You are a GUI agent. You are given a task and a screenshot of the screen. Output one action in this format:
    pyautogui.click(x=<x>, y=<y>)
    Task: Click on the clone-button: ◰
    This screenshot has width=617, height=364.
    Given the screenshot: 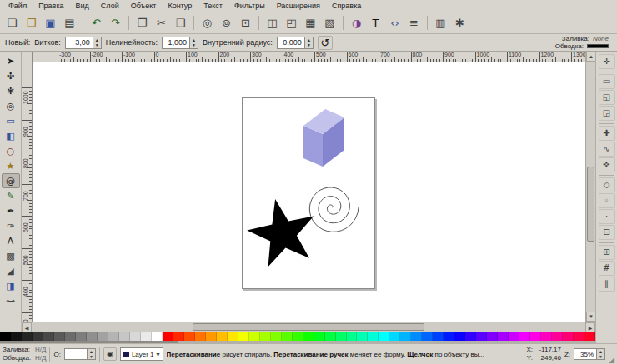 What is the action you would take?
    pyautogui.click(x=292, y=23)
    